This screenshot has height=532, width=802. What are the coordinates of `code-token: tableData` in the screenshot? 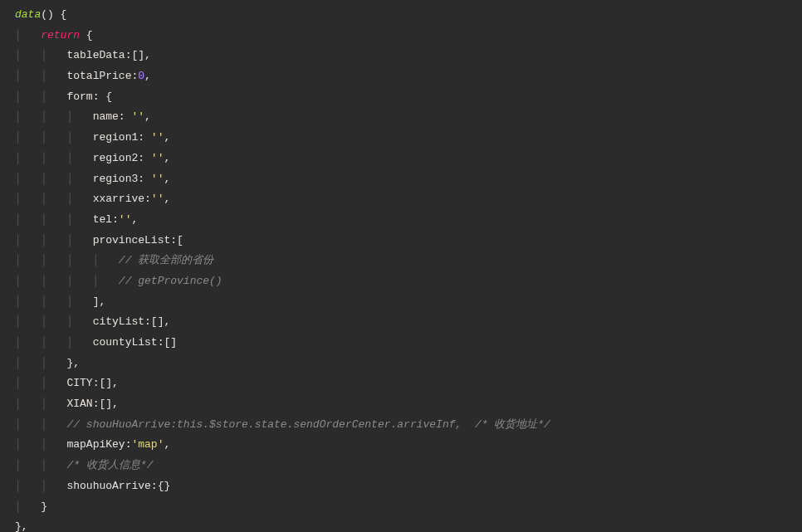 It's located at (95, 55).